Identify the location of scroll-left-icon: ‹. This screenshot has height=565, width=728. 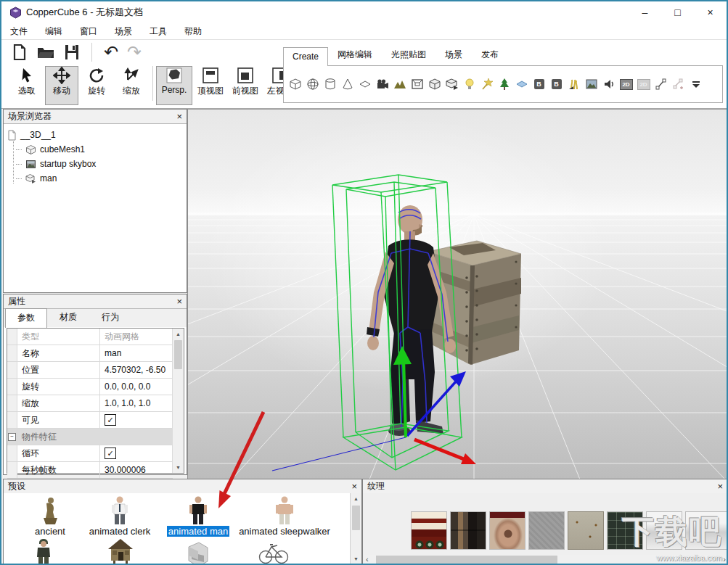
(367, 559).